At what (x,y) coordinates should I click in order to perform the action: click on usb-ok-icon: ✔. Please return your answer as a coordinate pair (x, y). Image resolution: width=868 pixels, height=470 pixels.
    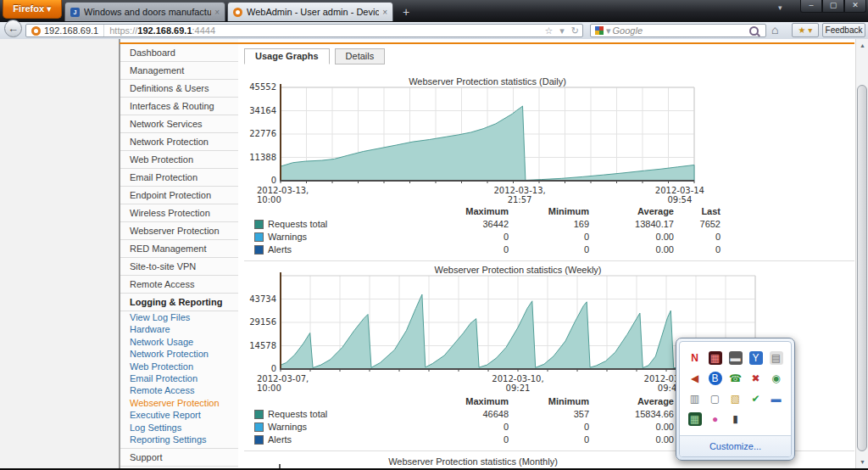
    Looking at the image, I should click on (756, 399).